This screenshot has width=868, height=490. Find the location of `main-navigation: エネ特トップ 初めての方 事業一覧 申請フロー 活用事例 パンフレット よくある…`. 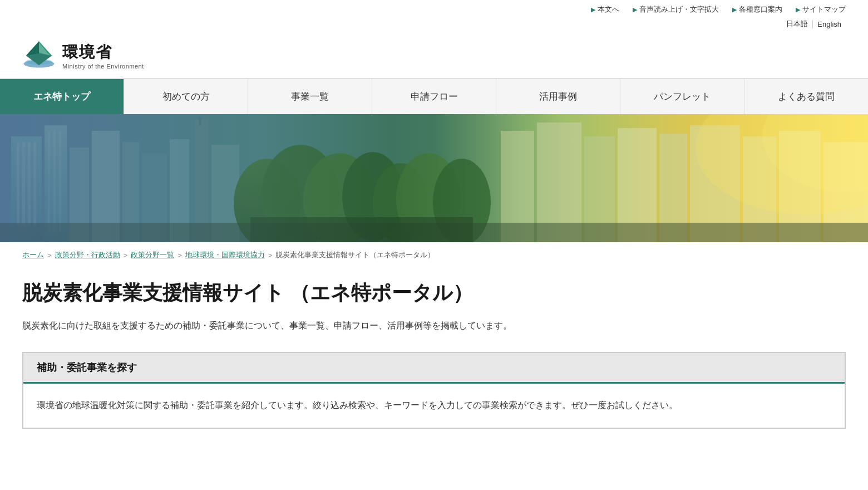

main-navigation: エネ特トップ 初めての方 事業一覧 申請フロー 活用事例 パンフレット よくある… is located at coordinates (434, 97).